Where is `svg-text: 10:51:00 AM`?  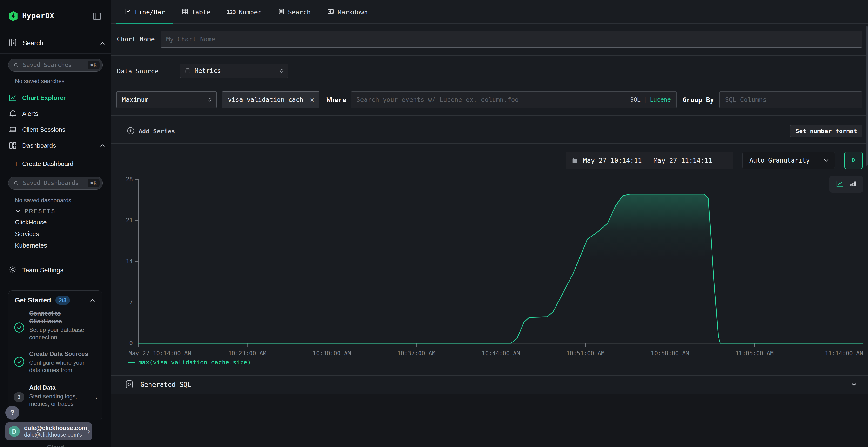
svg-text: 10:51:00 AM is located at coordinates (586, 353).